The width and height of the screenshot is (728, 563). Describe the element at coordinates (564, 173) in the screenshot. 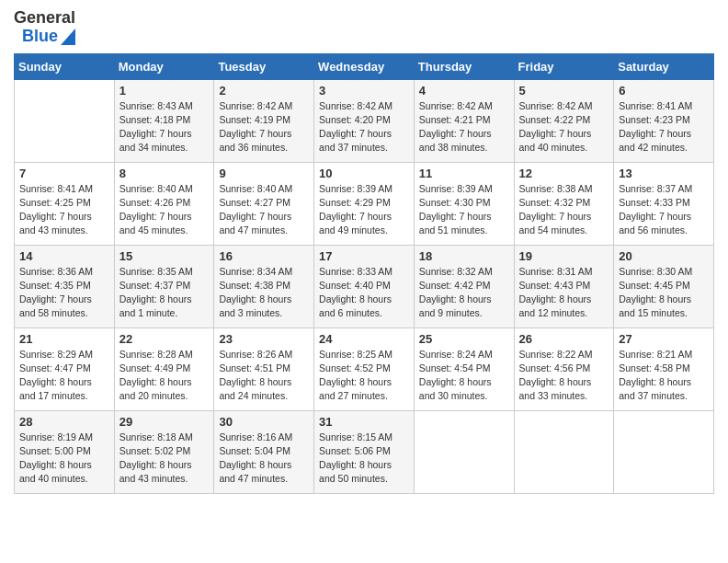

I see `day-number: 12` at that location.